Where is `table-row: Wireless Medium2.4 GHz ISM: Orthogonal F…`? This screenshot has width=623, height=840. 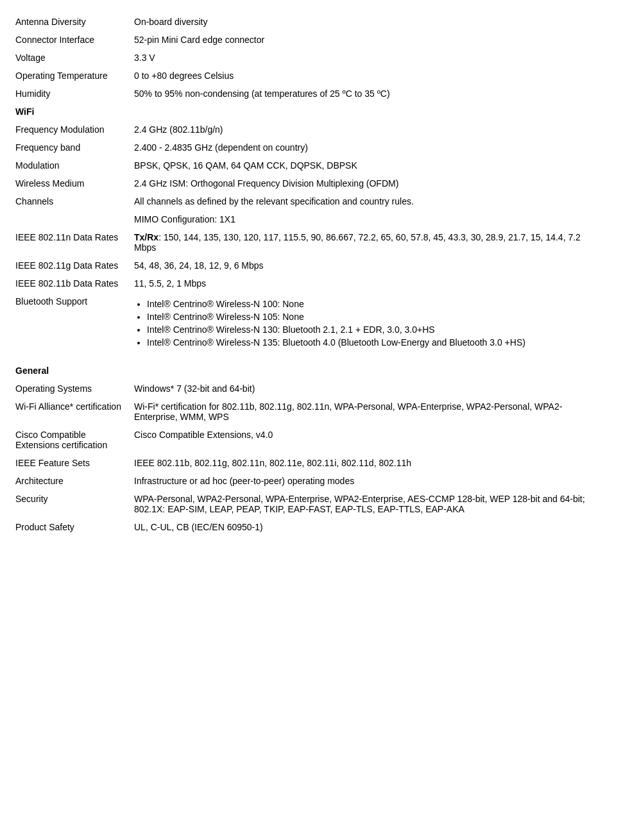 table-row: Wireless Medium2.4 GHz ISM: Orthogonal F… is located at coordinates (312, 183).